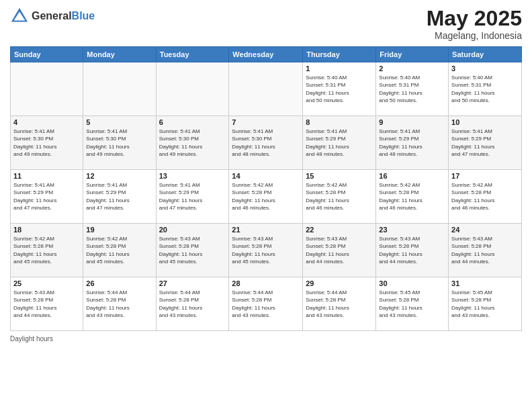 Image resolution: width=532 pixels, height=411 pixels. Describe the element at coordinates (485, 250) in the screenshot. I see `table-row: 24Sunrise: 5:43 AM Sunset: 5:28 PM Dayli…` at that location.